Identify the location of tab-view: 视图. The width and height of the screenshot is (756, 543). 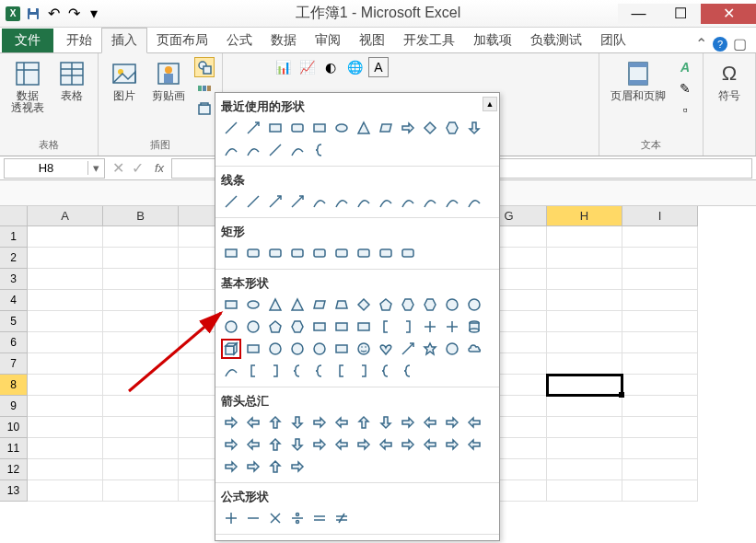
(372, 40).